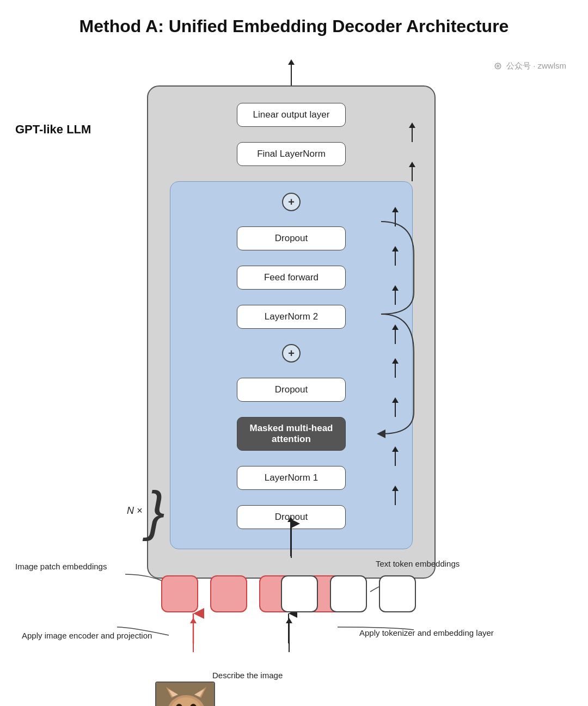 The width and height of the screenshot is (588, 706). I want to click on arrow-plus1-to-dropout2, so click(395, 219).